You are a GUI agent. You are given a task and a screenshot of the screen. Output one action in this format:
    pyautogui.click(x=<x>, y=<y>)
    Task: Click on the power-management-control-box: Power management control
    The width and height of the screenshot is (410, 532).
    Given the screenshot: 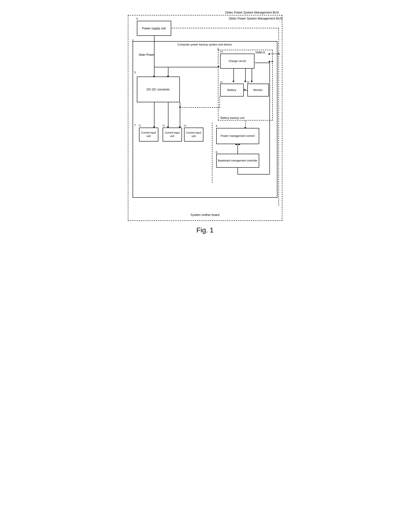 What is the action you would take?
    pyautogui.click(x=238, y=136)
    